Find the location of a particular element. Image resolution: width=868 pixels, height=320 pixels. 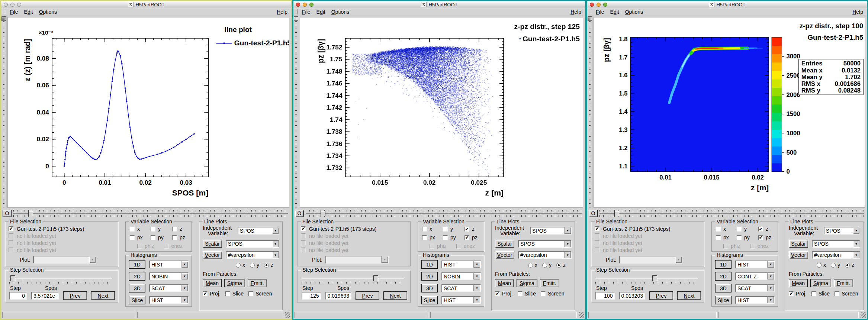

var-checkbox-pz-1: ✔ is located at coordinates (467, 238).